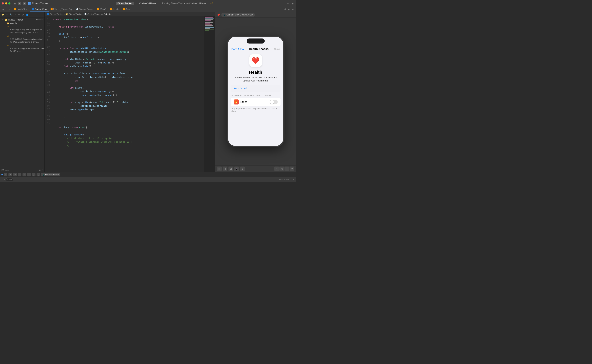 This screenshot has width=592, height=364. I want to click on minimap, so click(210, 94).